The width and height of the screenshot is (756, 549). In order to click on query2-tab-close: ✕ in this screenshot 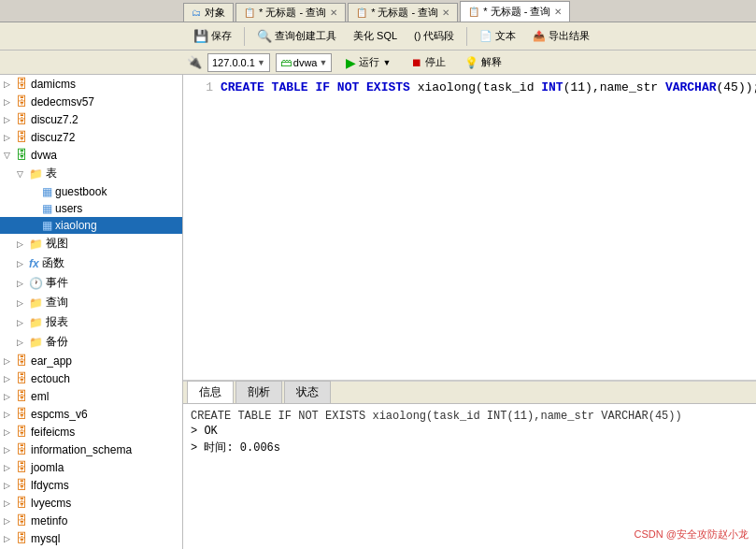, I will do `click(446, 13)`.